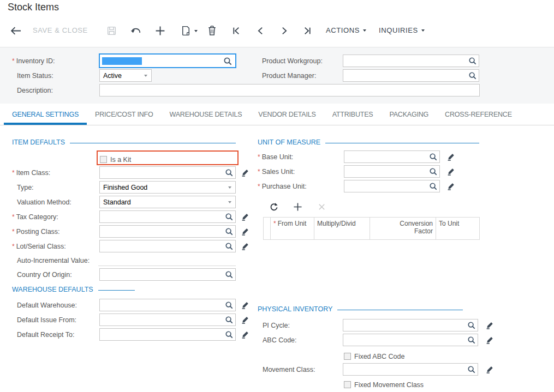 The image size is (554, 392). I want to click on tax-category-field, so click(168, 217).